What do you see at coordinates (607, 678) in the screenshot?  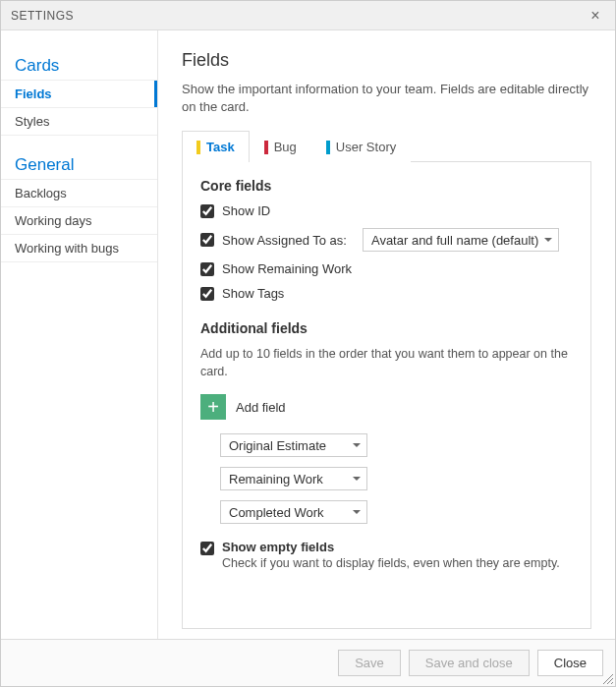 I see `resize-handle-icon` at bounding box center [607, 678].